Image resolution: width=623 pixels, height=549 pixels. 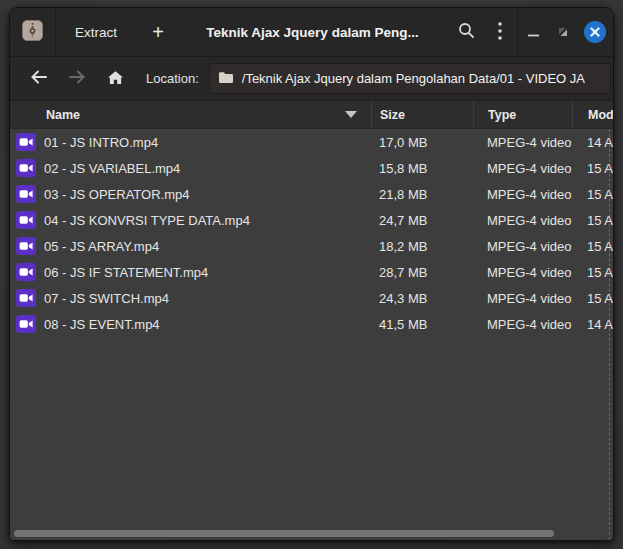 I want to click on file-row: 07 - JS SWITCH.mp4 24,3 MB MPEG-4 video …, so click(x=312, y=298).